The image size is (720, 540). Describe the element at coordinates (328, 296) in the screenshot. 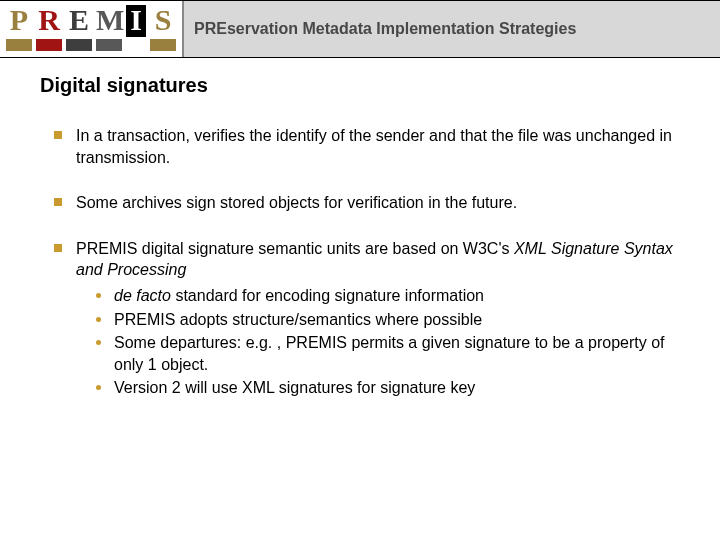

I see `sub-bullet-text: standard for encoding signature informat…` at that location.